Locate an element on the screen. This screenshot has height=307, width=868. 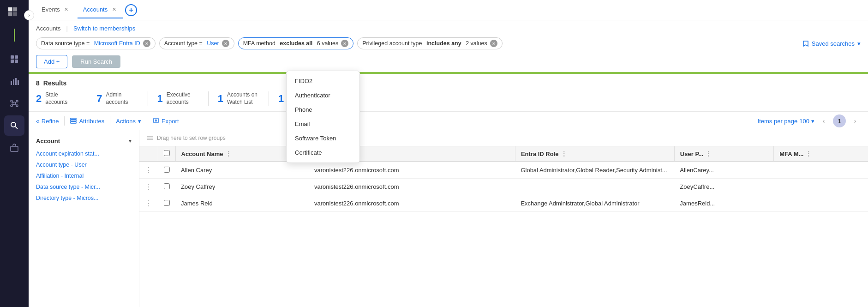
tab-events: Events ✕ is located at coordinates (56, 10).